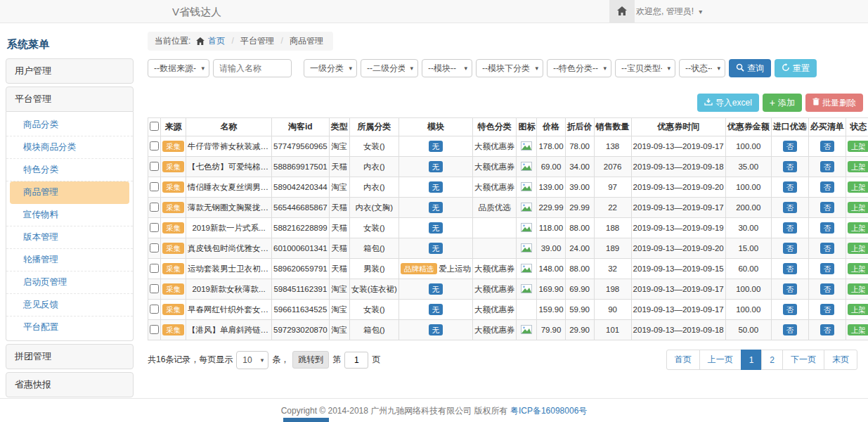 Image resolution: width=868 pixels, height=422 pixels. What do you see at coordinates (70, 170) in the screenshot?
I see `sidebar-item-特色分类: 特色分类` at bounding box center [70, 170].